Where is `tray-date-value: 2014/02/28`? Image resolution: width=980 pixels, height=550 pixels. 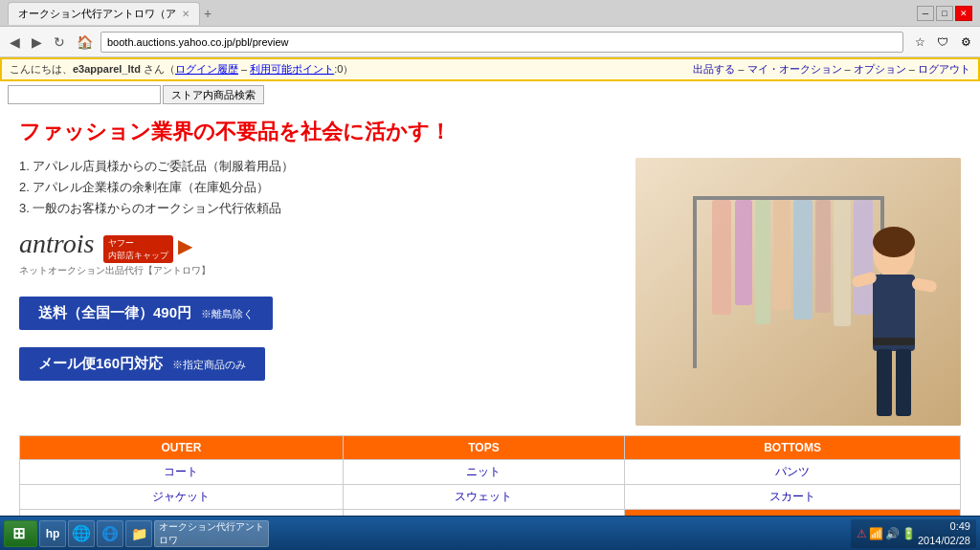
tray-date-value: 2014/02/28 is located at coordinates (944, 540).